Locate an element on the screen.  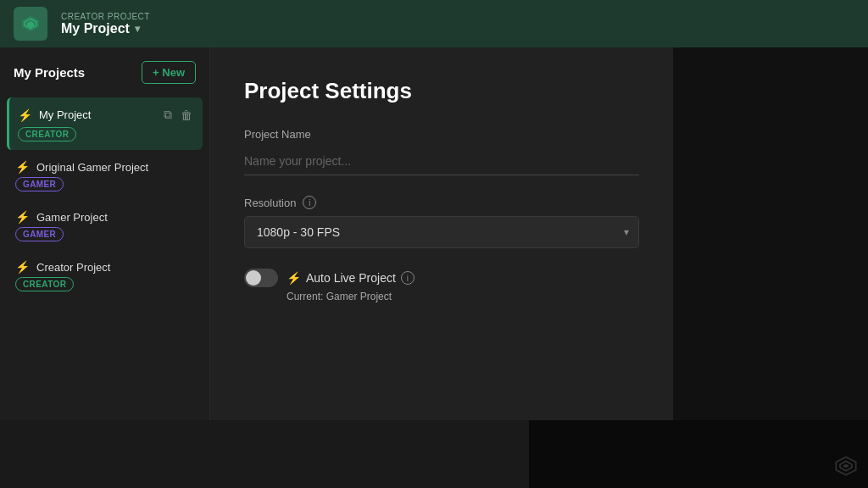
project-name-group: Project Name is located at coordinates (442, 152).